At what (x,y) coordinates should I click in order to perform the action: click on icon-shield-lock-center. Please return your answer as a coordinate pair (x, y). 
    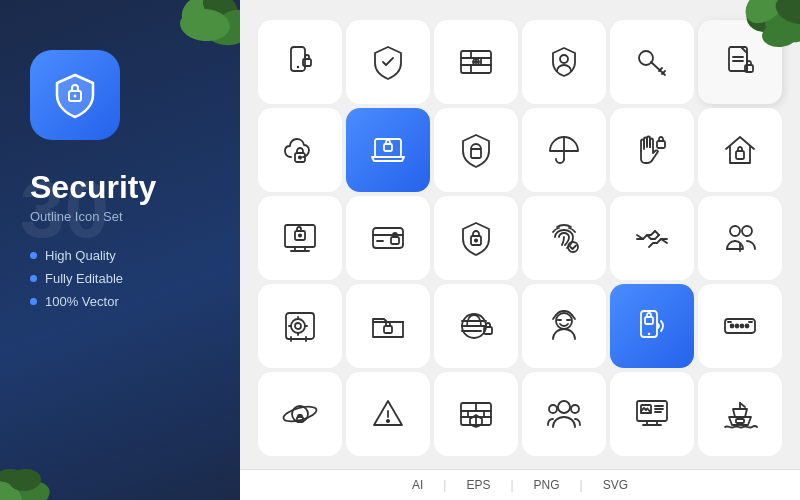
    Looking at the image, I should click on (476, 238).